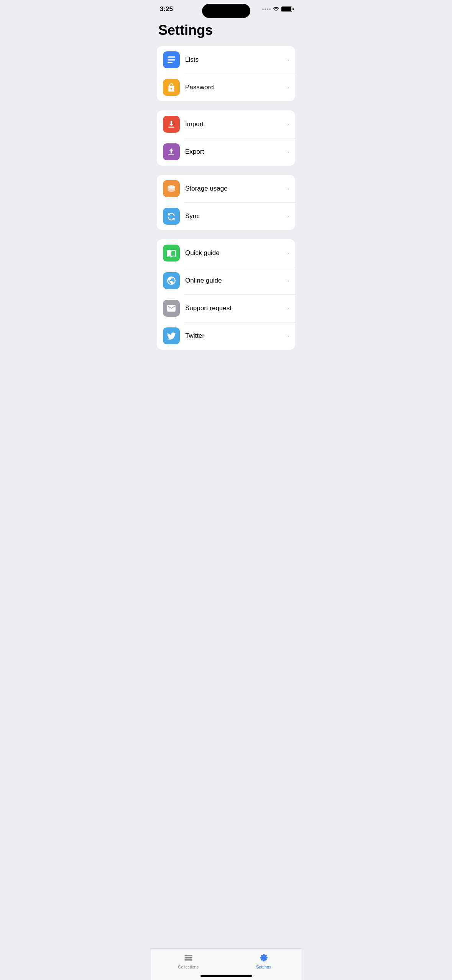 The width and height of the screenshot is (452, 980). What do you see at coordinates (236, 281) in the screenshot?
I see `online-guide-label: Online guide` at bounding box center [236, 281].